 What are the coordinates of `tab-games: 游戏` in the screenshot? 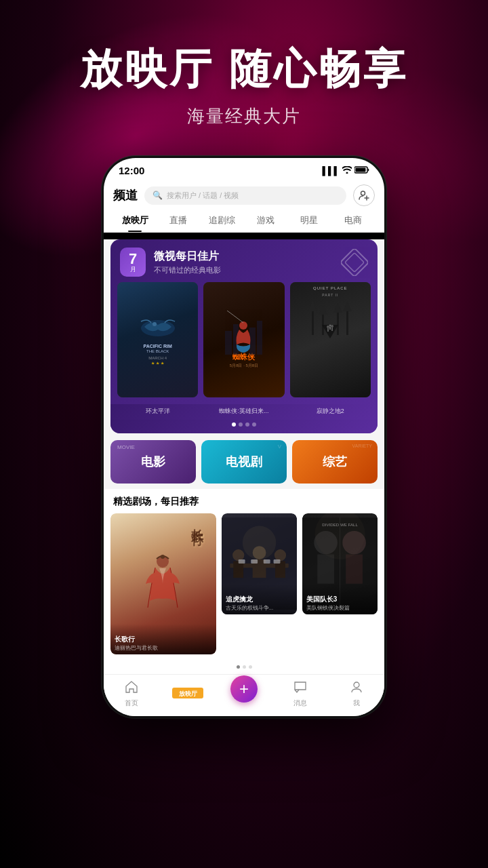 It's located at (266, 222).